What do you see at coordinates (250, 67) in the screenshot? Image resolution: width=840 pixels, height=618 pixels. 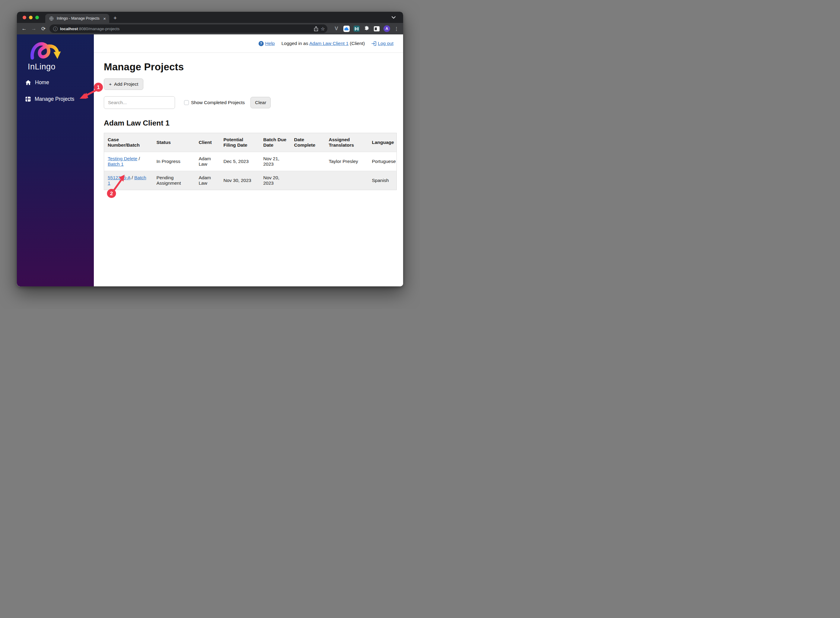 I see `page-title: Manage Projects` at bounding box center [250, 67].